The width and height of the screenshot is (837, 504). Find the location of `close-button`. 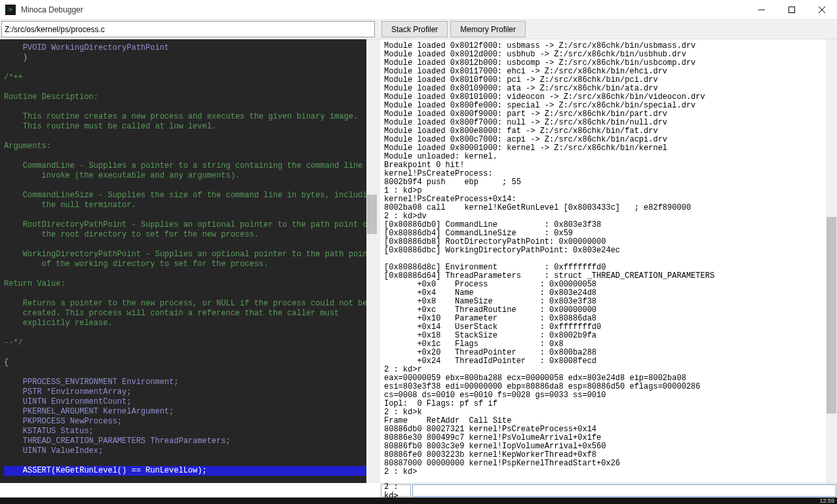

close-button is located at coordinates (822, 10).